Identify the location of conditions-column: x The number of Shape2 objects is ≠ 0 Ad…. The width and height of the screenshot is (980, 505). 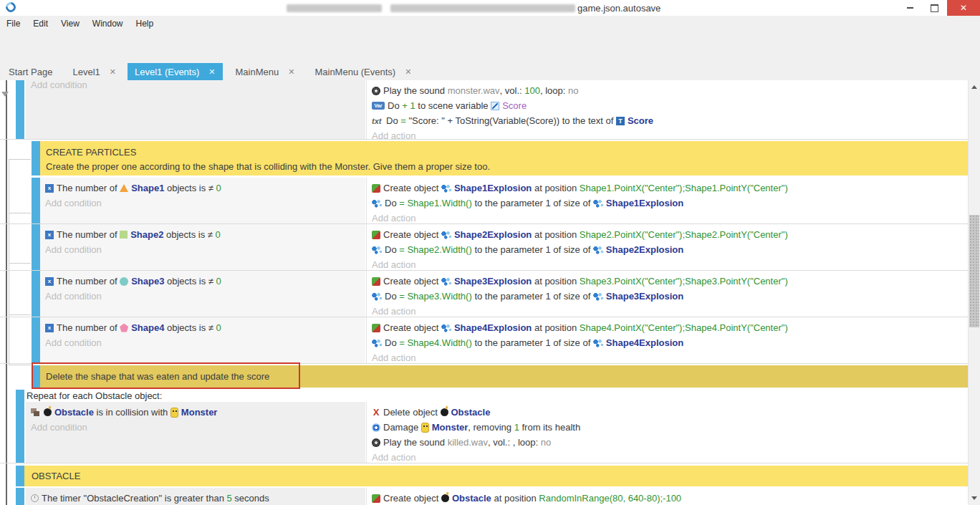
(203, 247).